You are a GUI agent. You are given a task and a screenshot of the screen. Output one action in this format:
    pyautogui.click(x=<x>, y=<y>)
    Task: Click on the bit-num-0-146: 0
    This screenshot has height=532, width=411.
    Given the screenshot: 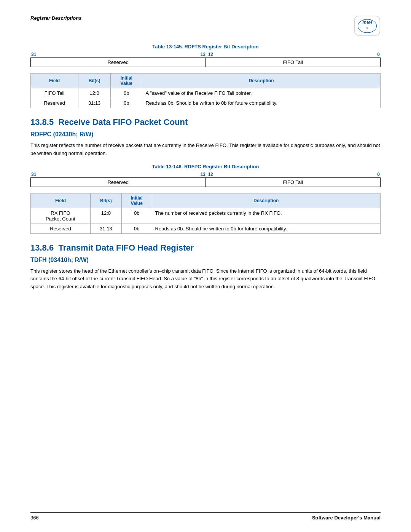 What is the action you would take?
    pyautogui.click(x=378, y=174)
    